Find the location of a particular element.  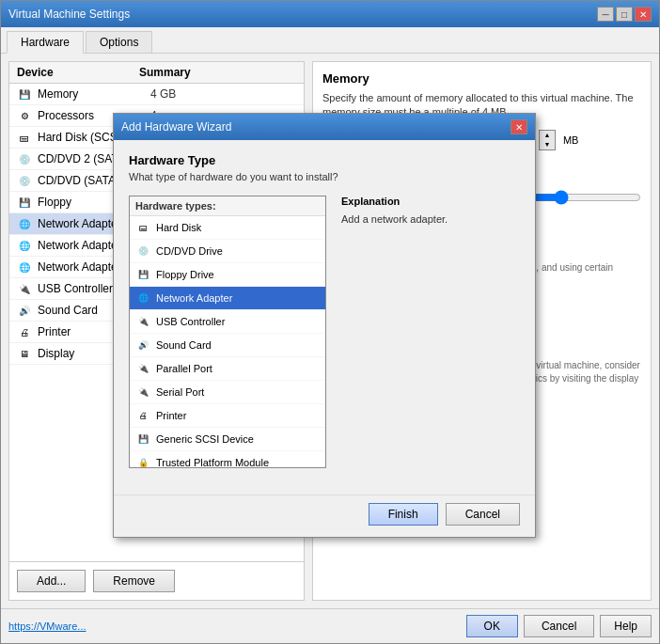

dialog-cancel-button: Cancel is located at coordinates (483, 514).